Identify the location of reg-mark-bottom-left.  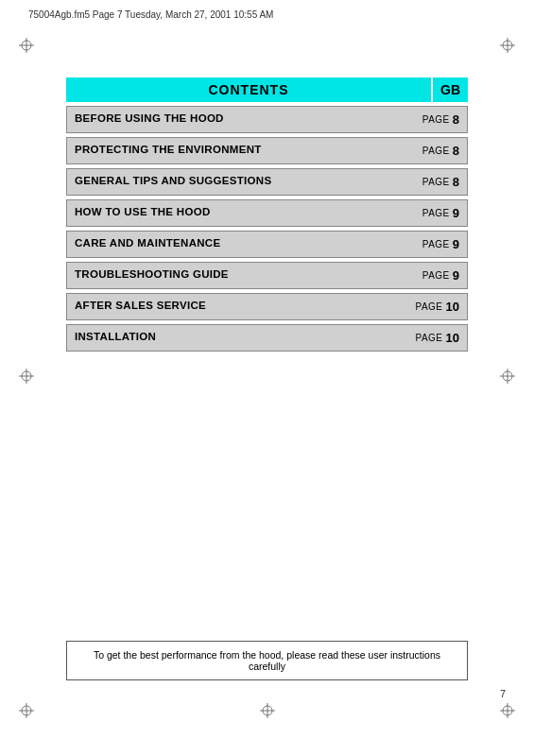
(26, 711).